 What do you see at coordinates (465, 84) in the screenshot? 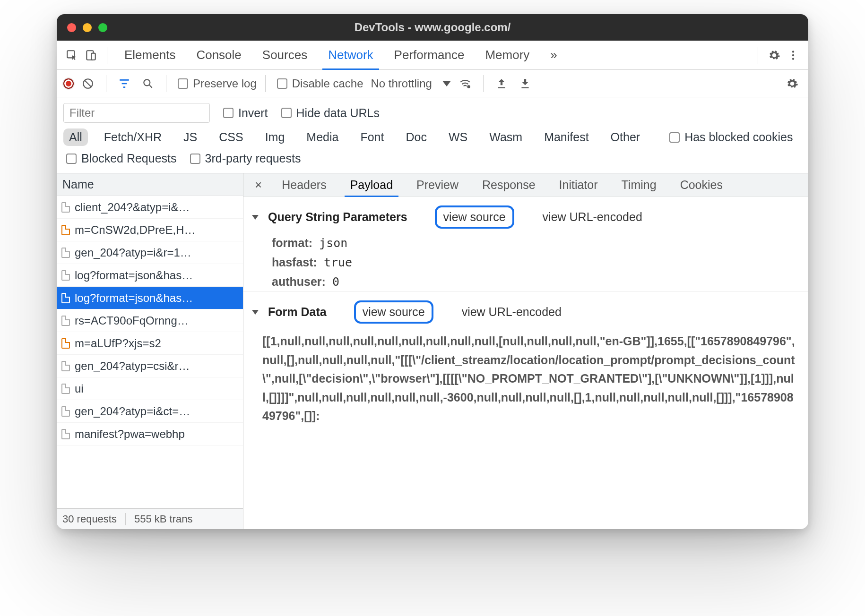
I see `network-conditions-icon` at bounding box center [465, 84].